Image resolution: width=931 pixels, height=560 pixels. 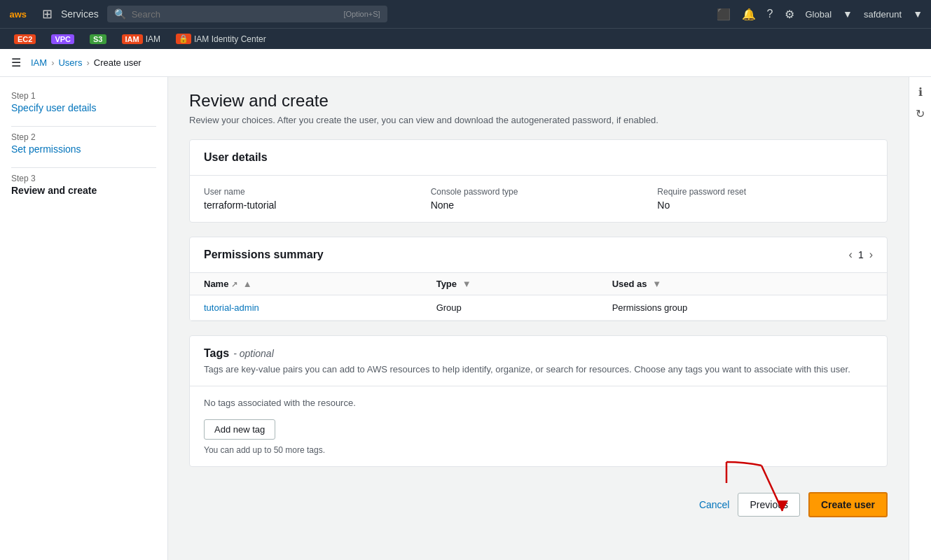 I want to click on search-shortcut: [Option+S], so click(x=361, y=14).